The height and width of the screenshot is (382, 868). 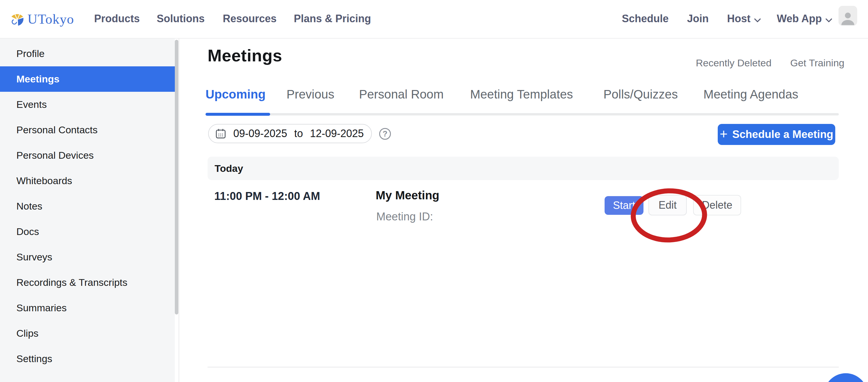 What do you see at coordinates (724, 134) in the screenshot?
I see `plus-icon: +` at bounding box center [724, 134].